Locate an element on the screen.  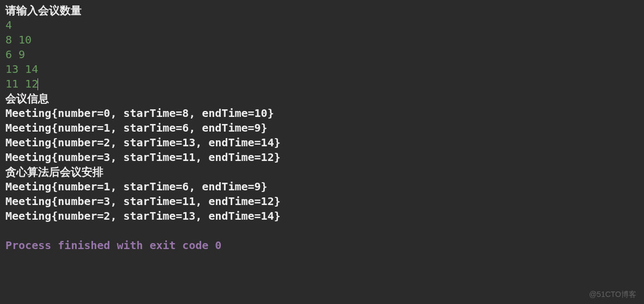
input-line: 13 14 is located at coordinates (322, 70).